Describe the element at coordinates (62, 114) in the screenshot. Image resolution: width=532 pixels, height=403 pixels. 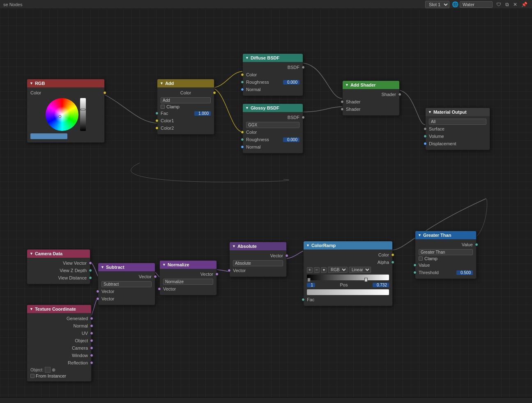
I see `color-wheel` at that location.